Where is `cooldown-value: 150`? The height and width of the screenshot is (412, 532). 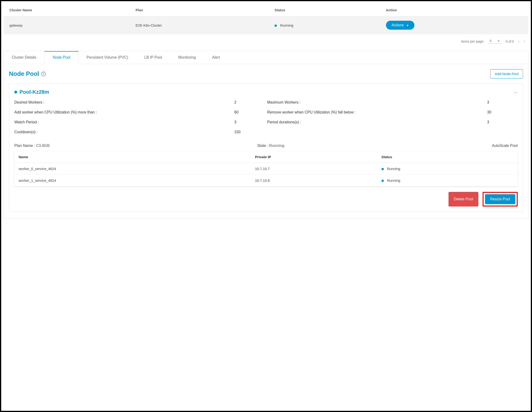 cooldown-value: 150 is located at coordinates (249, 132).